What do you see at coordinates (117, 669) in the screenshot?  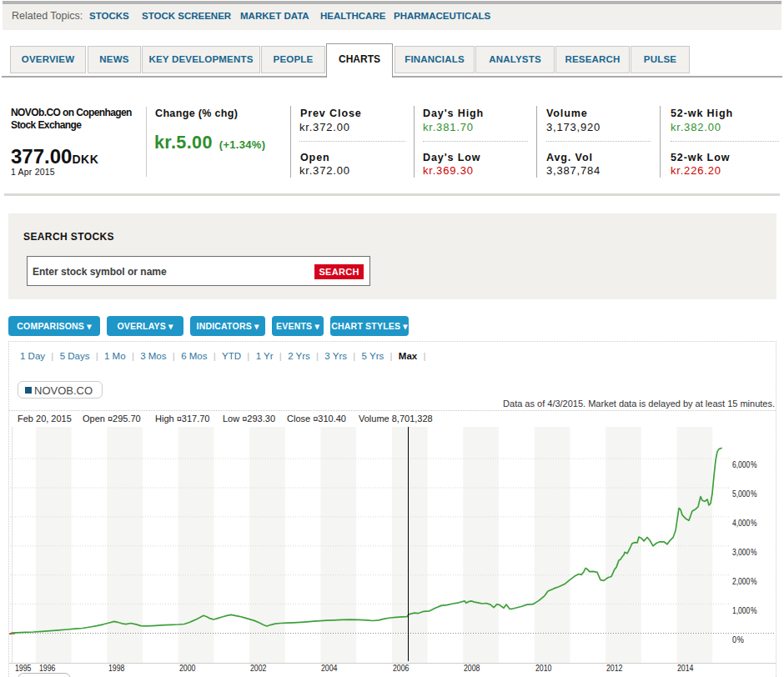 I see `svg-text: 1998` at bounding box center [117, 669].